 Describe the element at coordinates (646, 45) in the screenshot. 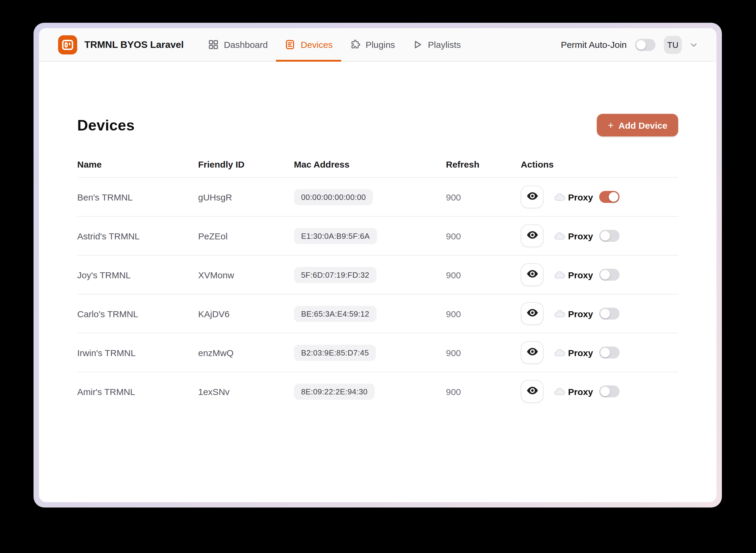

I see `permit-auto-join-toggle` at that location.